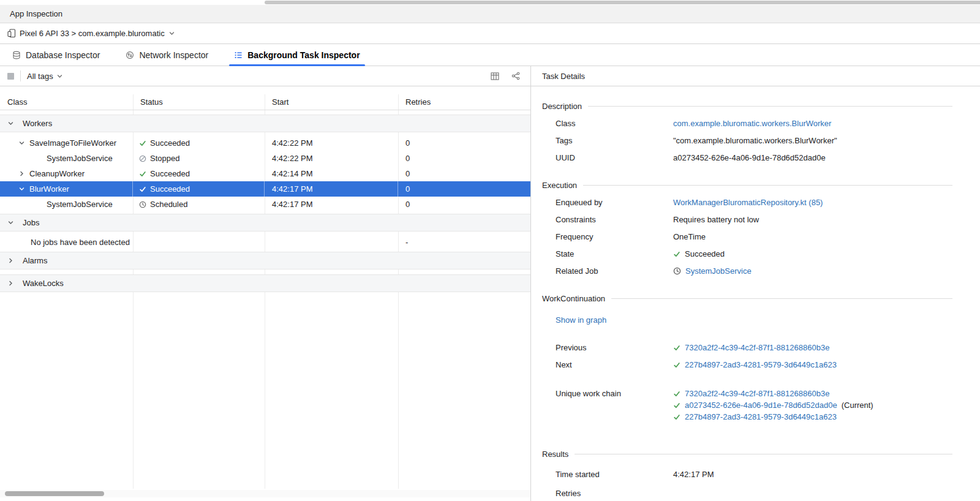 Image resolution: width=980 pixels, height=501 pixels. Describe the element at coordinates (748, 202) in the screenshot. I see `enqueued-by-link: WorkManagerBluromaticRepository.kt (85)` at that location.